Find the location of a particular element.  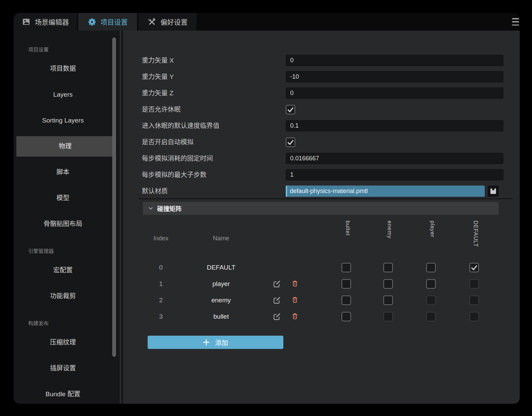

sidebar-item-compress-texture: 压缩纹理 is located at coordinates (63, 342).